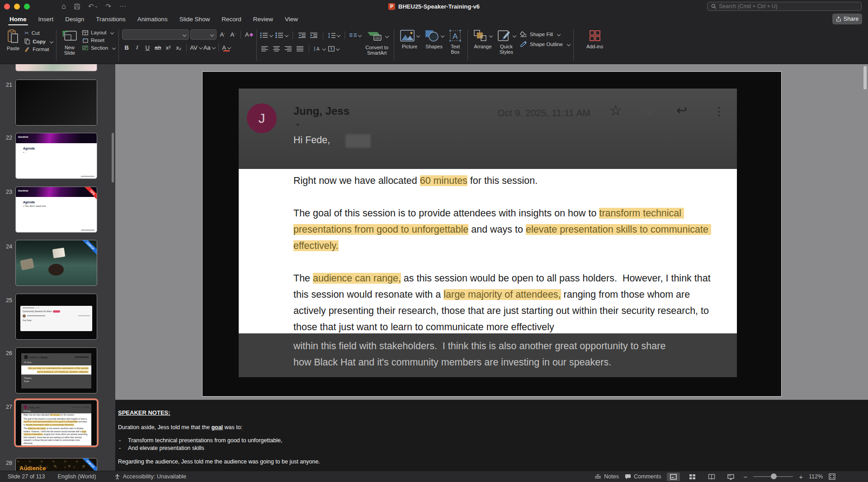 Image resolution: width=868 pixels, height=482 pixels. I want to click on notes-toggle: Notes, so click(607, 477).